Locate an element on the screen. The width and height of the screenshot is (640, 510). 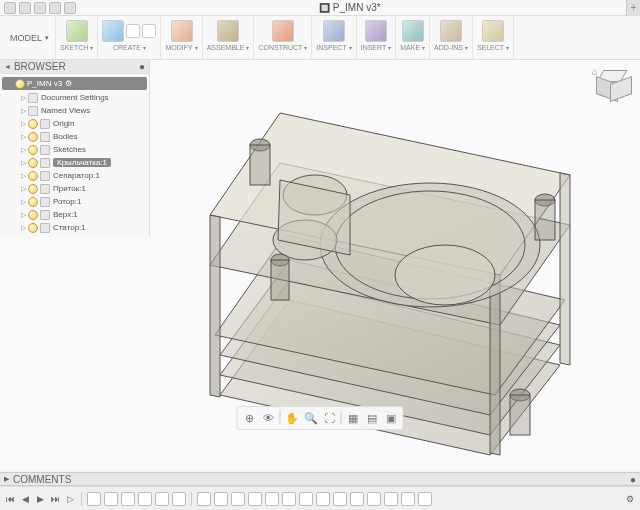
expand-icon: ◢ is located at coordinates (10, 84).